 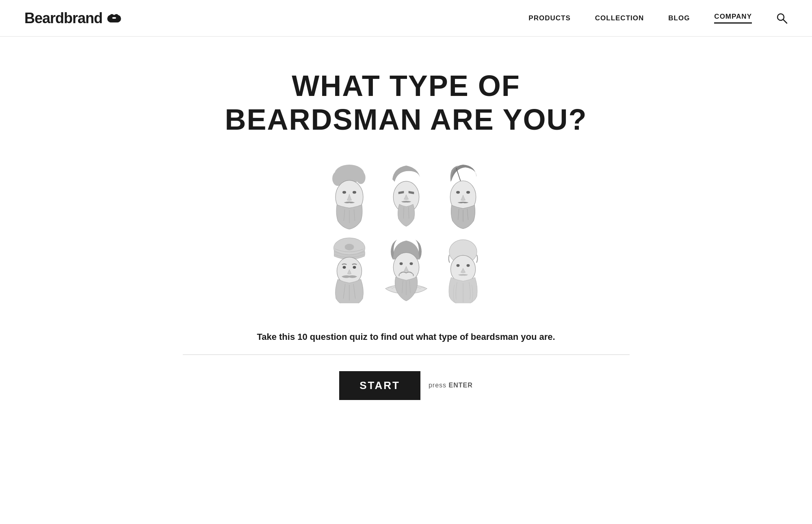 What do you see at coordinates (406, 232) in the screenshot?
I see `beard-faces-grid` at bounding box center [406, 232].